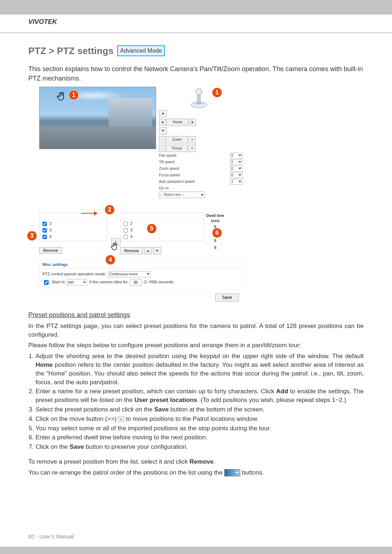 The width and height of the screenshot is (392, 554). Describe the element at coordinates (236, 169) in the screenshot. I see `zoom-speed-select: 0` at that location.